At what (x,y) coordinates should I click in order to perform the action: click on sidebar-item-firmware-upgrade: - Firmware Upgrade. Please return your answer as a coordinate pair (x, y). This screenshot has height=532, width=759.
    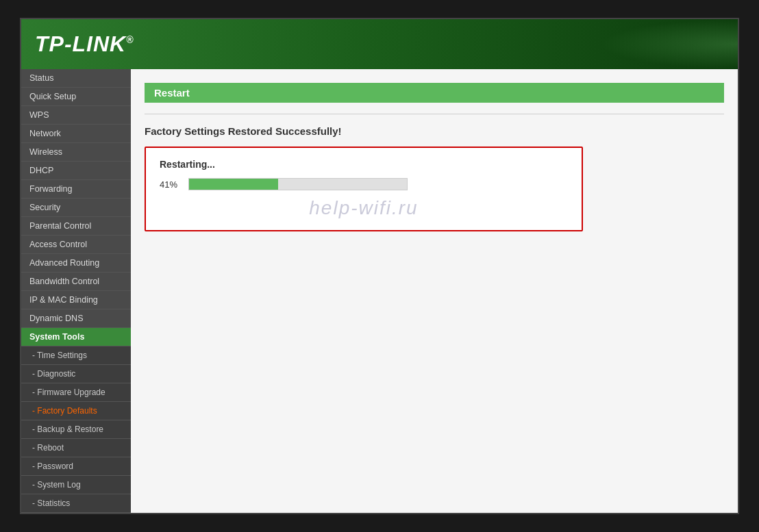
    Looking at the image, I should click on (76, 393).